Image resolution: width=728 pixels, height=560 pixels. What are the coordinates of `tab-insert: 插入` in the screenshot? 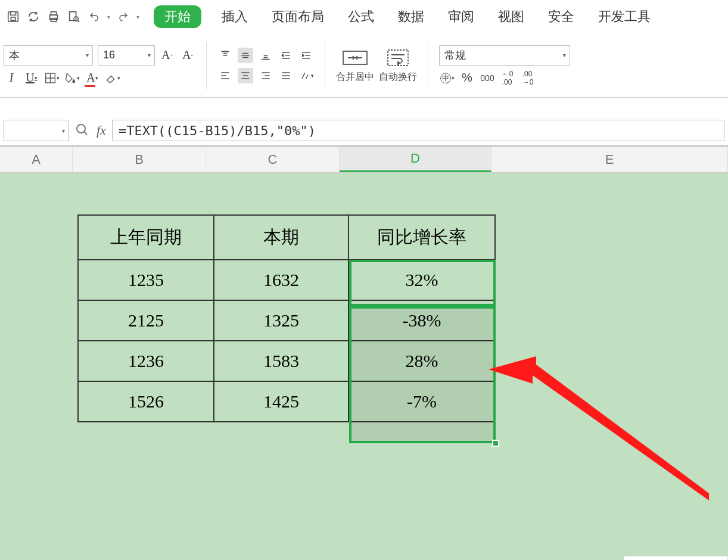 It's located at (235, 17).